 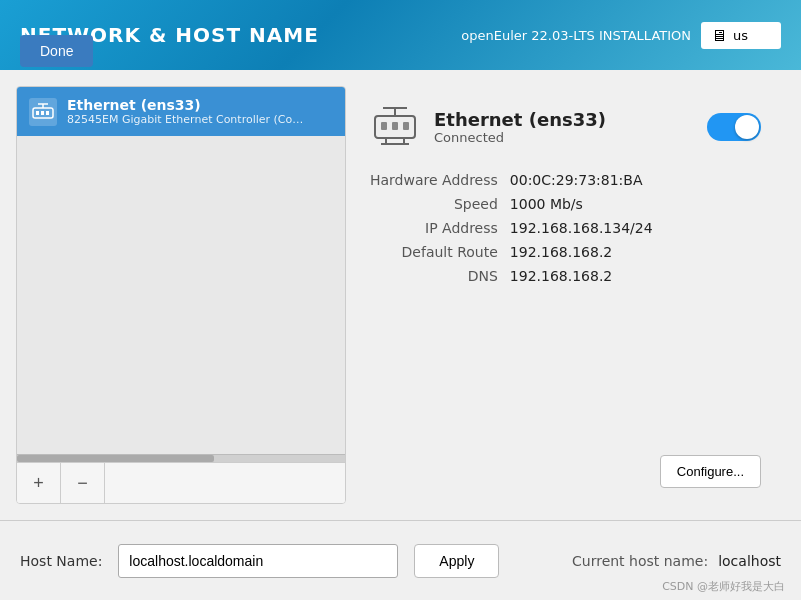 What do you see at coordinates (747, 127) in the screenshot?
I see `toggle-knob` at bounding box center [747, 127].